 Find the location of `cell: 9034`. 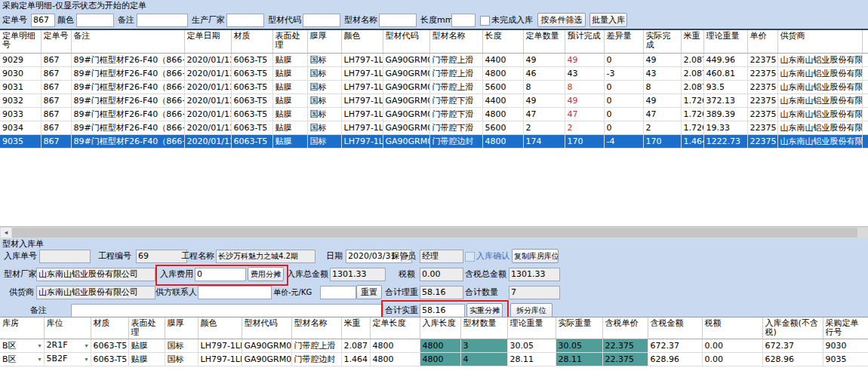

cell: 9034 is located at coordinates (20, 128).